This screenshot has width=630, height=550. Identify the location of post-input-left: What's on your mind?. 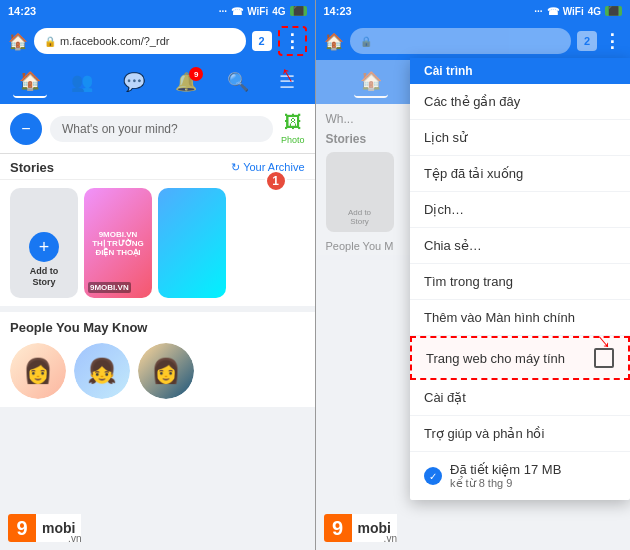
(162, 129).